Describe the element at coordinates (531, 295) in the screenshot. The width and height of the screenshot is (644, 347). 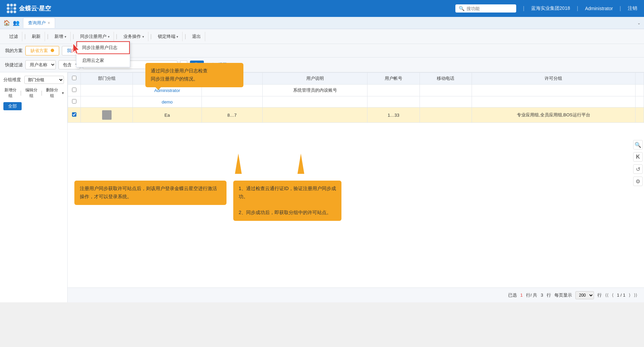
I see `row-unit: 行/ 共` at that location.